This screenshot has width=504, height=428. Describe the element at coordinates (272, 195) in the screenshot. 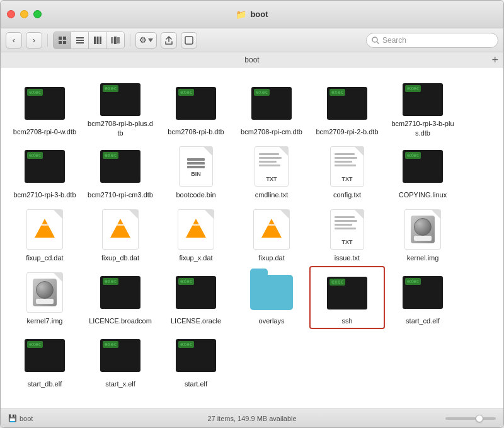

I see `file-label: cmdline.txt` at that location.